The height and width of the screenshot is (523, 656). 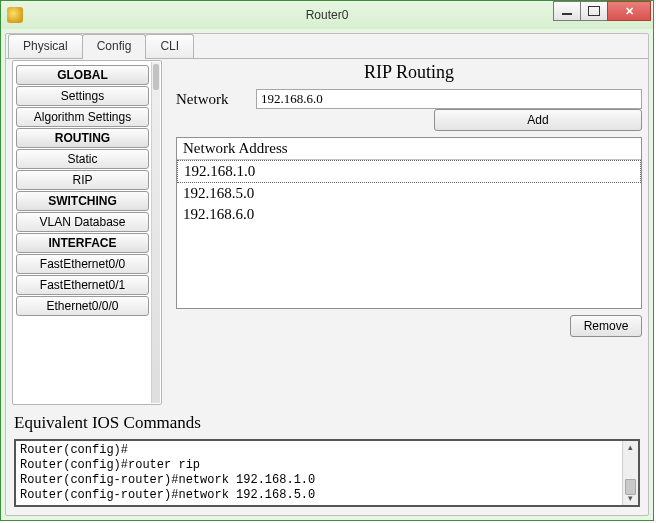 What do you see at coordinates (409, 172) in the screenshot?
I see `network-list-row: 192.168.1.0` at bounding box center [409, 172].